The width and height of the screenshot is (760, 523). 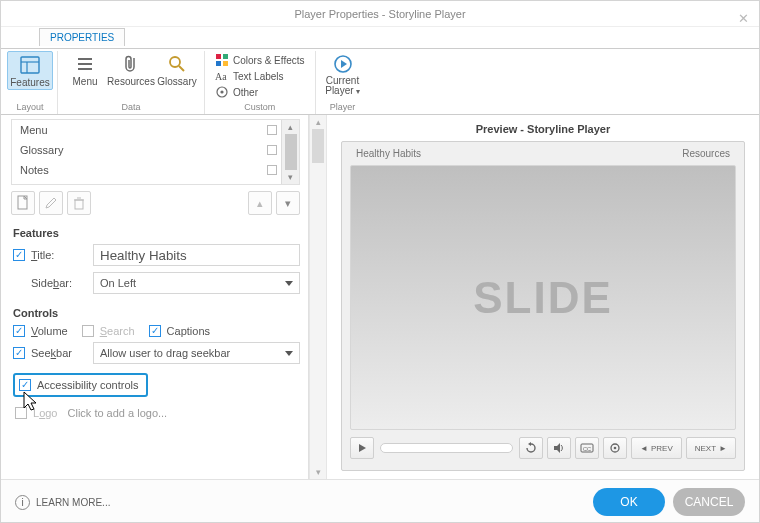 I want to click on menu-icon, so click(x=85, y=64).